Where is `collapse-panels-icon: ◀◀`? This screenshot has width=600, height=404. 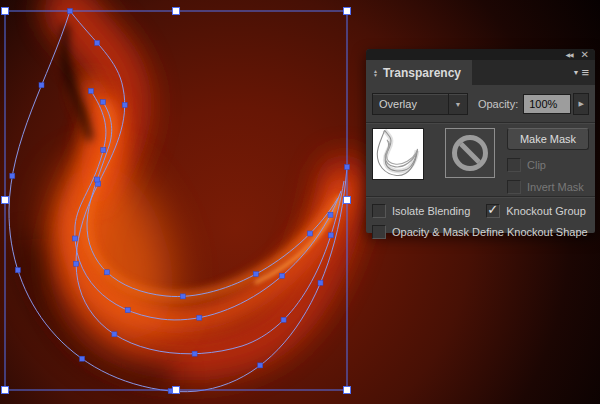 collapse-panels-icon: ◀◀ is located at coordinates (568, 55).